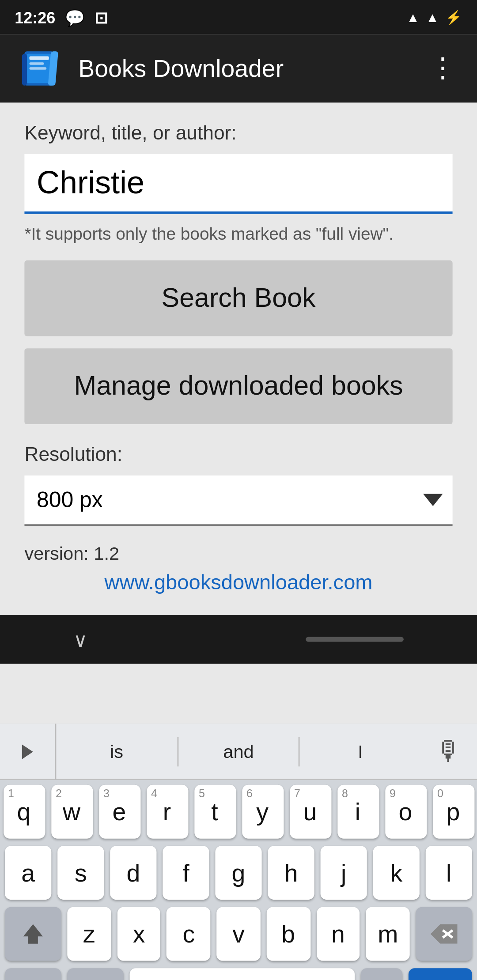  I want to click on key-b: b, so click(288, 934).